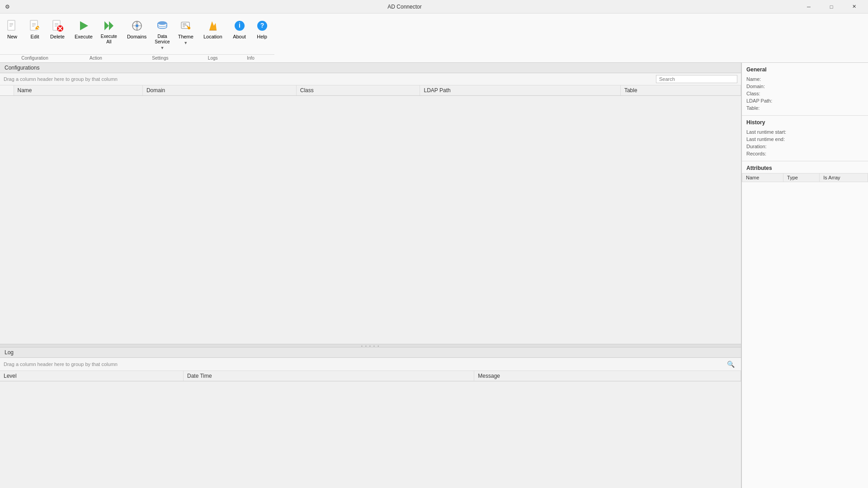  I want to click on history-last-start-row: Last runtime start:, so click(805, 132).